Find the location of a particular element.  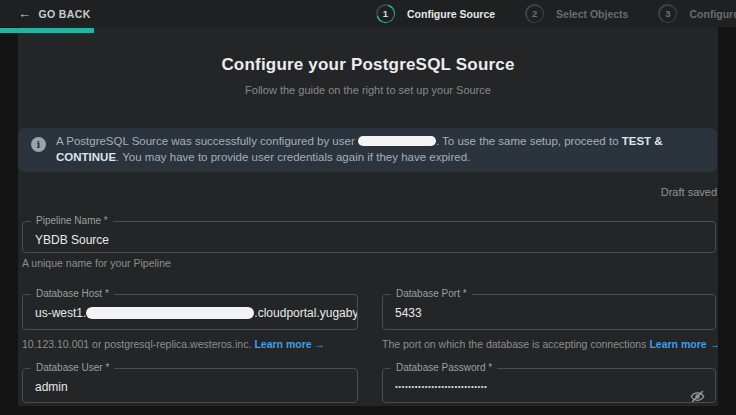

database-user-label: Database User * is located at coordinates (72, 368).